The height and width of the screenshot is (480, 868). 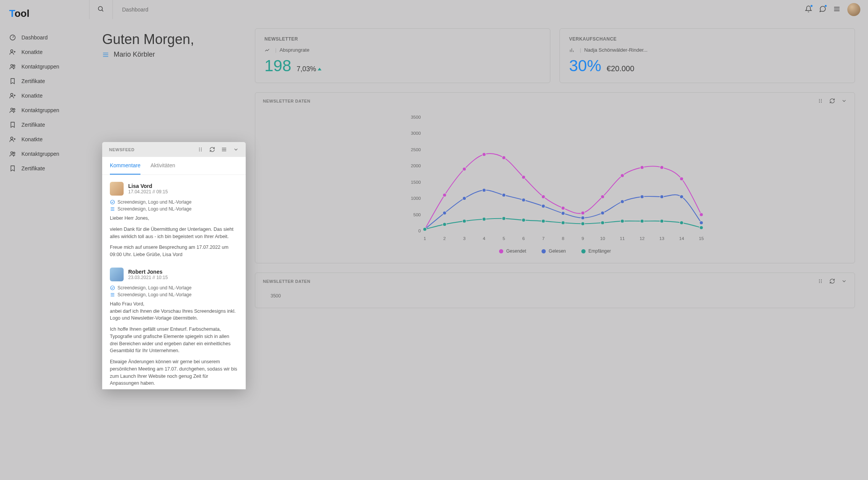 I want to click on svg-text: 2000, so click(x=416, y=165).